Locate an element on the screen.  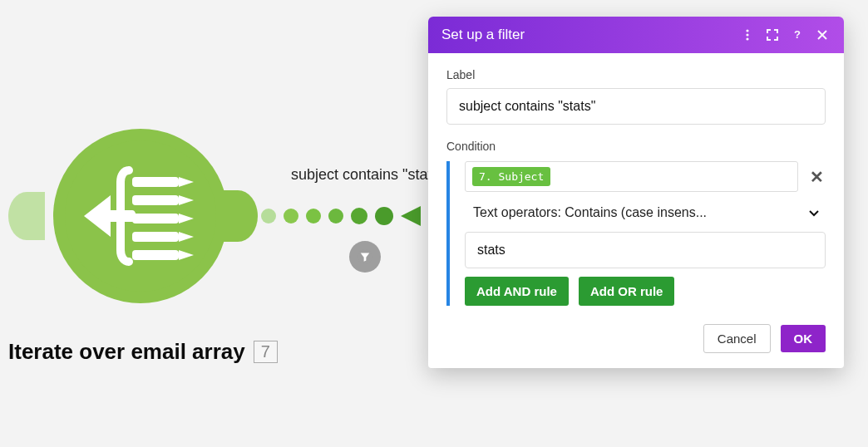
remove-condition-button: ✕ is located at coordinates (816, 177).